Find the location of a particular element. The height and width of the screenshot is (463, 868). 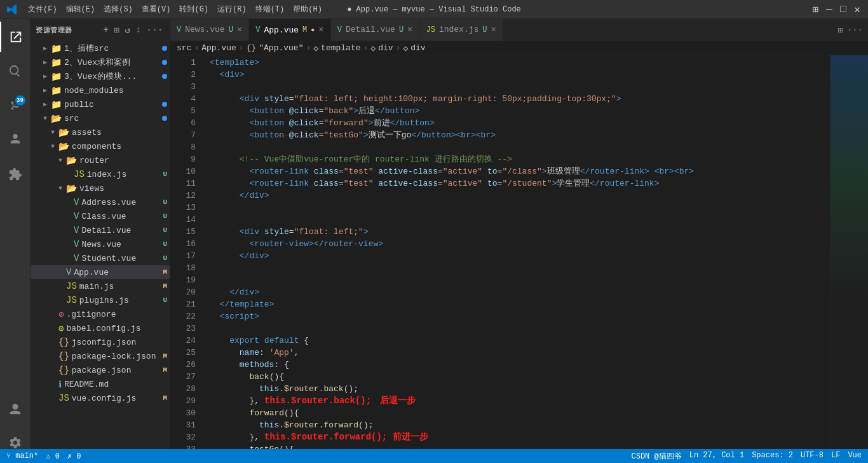

sidebar-item-babel-config: ▶ ⚙ babel.config.js is located at coordinates (100, 328).